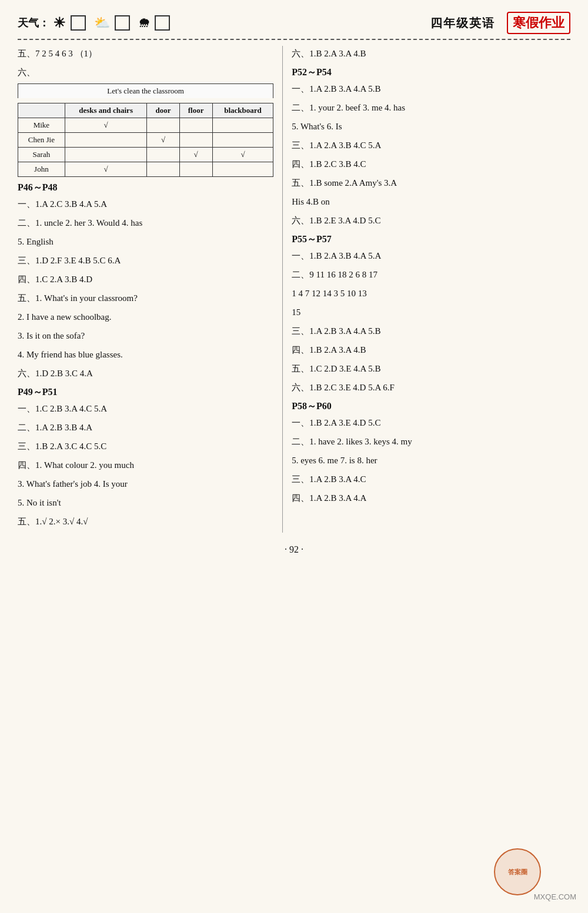 Image resolution: width=588 pixels, height=913 pixels. Describe the element at coordinates (144, 24) in the screenshot. I see `rain-icon: 🌨` at that location.